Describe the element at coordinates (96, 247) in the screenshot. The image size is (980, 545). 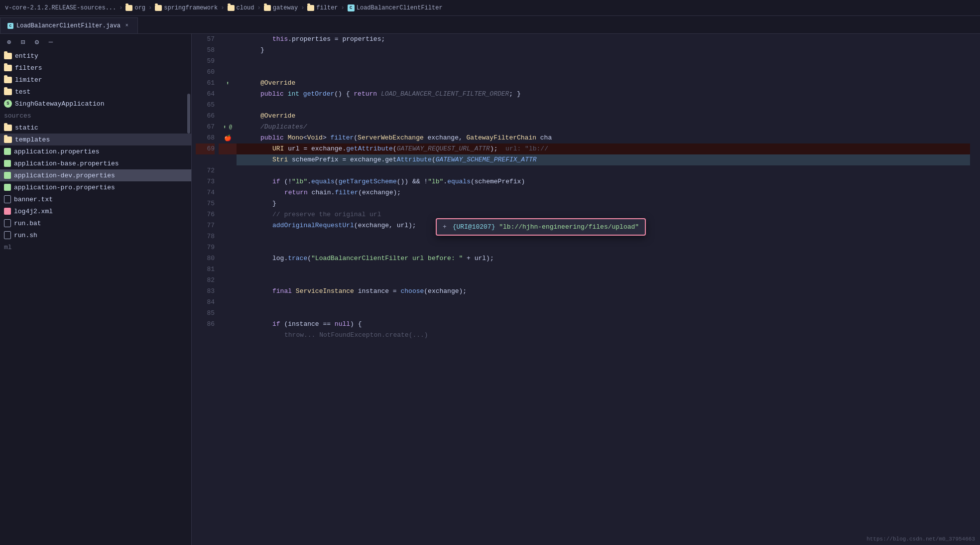
I see `sidebar-item-ml: ml` at that location.